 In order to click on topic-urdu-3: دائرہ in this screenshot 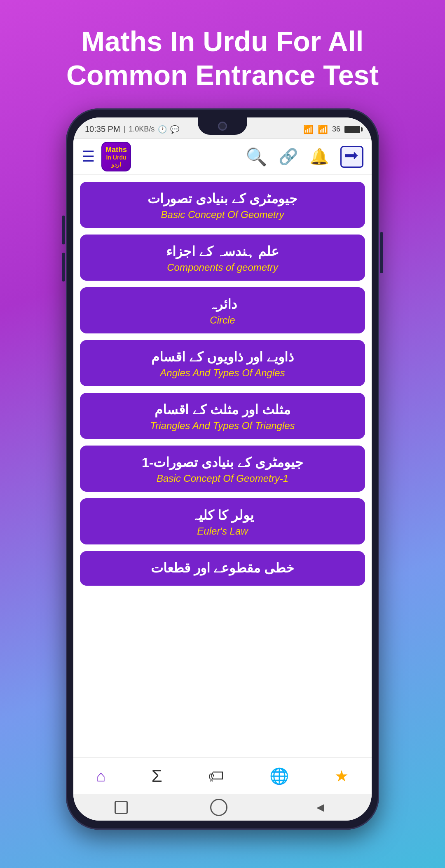, I will do `click(222, 304)`.